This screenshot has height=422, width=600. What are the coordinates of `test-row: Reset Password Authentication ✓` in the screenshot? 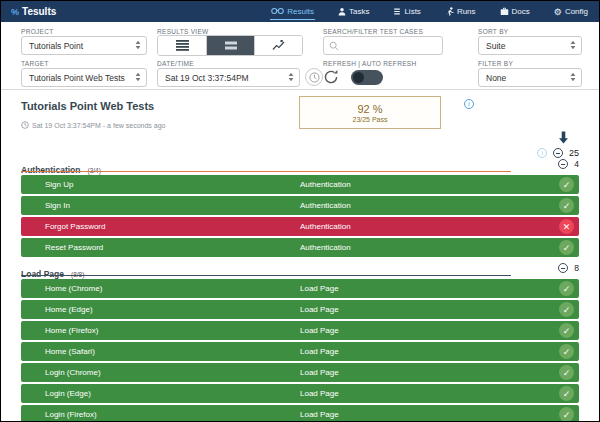 It's located at (300, 248).